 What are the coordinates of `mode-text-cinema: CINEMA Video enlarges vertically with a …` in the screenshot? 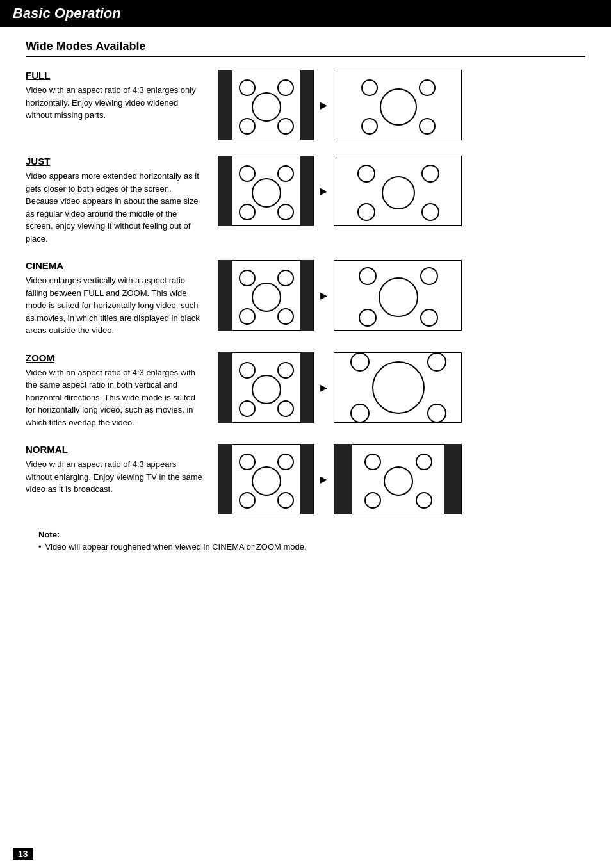 It's located at (115, 299).